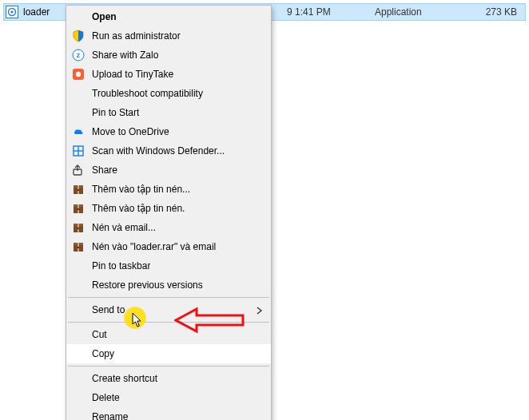 Image resolution: width=529 pixels, height=420 pixels. What do you see at coordinates (169, 151) in the screenshot?
I see `menu-item-scan-with-windows-defender: Scan with Windows Defender...` at bounding box center [169, 151].